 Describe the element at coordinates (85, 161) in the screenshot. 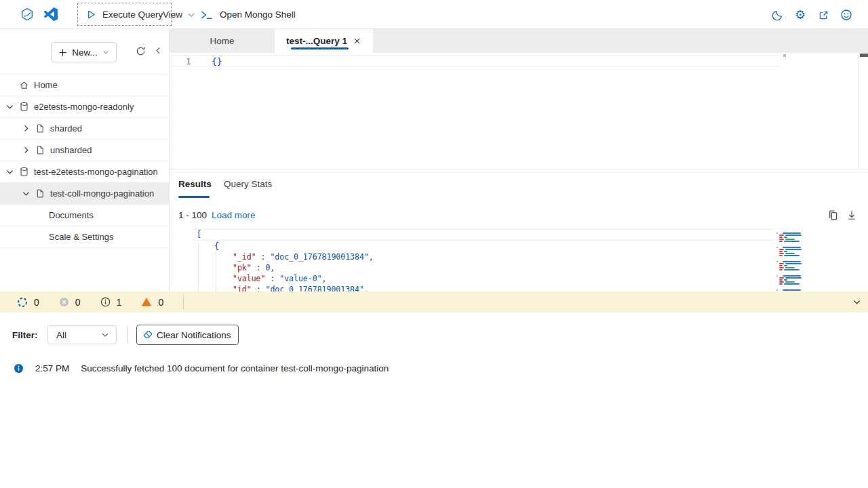

I see `sidebar: New... Homee2etests-mongo-readonlysharde…` at that location.